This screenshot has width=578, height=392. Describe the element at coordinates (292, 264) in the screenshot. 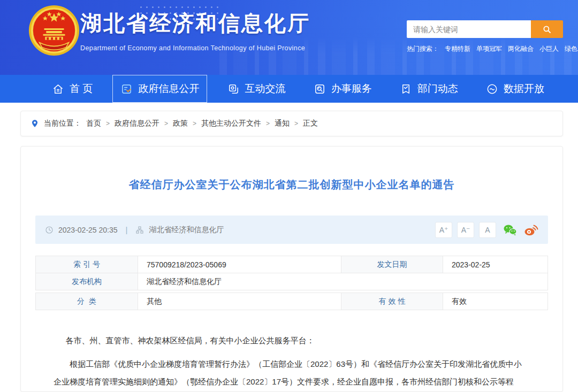

I see `table-row: 索 引 号 757009218/2023-05069 发文日期 2023-02-…` at that location.